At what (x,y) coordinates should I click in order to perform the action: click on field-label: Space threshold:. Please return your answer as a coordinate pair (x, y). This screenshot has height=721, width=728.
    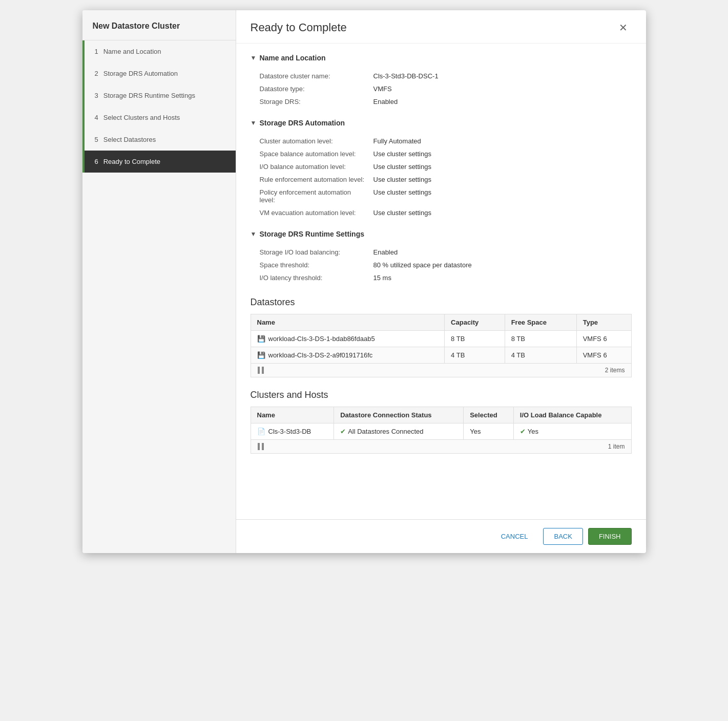
    Looking at the image, I should click on (316, 265).